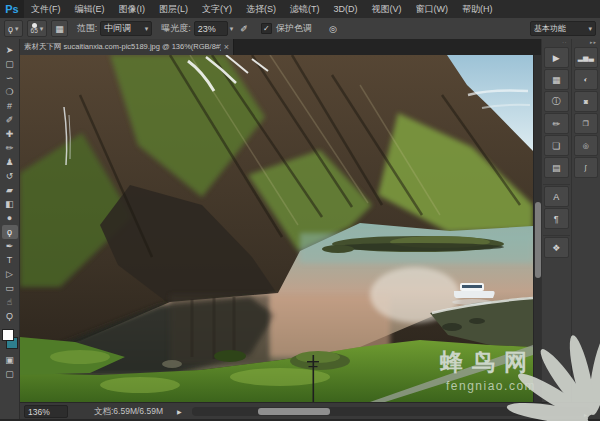  Describe the element at coordinates (10, 162) in the screenshot. I see `clone-stamp-tool: ♟` at that location.